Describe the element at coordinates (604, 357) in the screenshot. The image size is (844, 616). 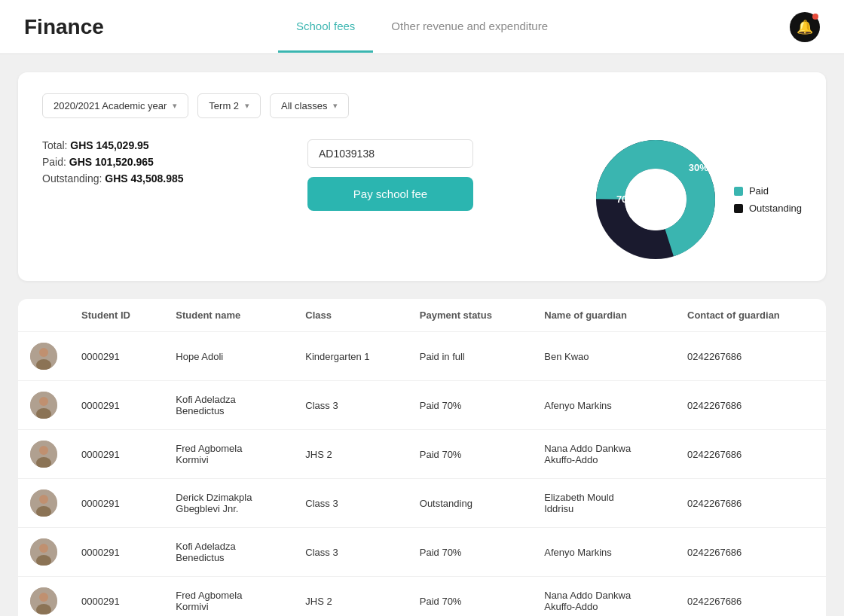
I see `guardian-name: Ben Kwao` at that location.